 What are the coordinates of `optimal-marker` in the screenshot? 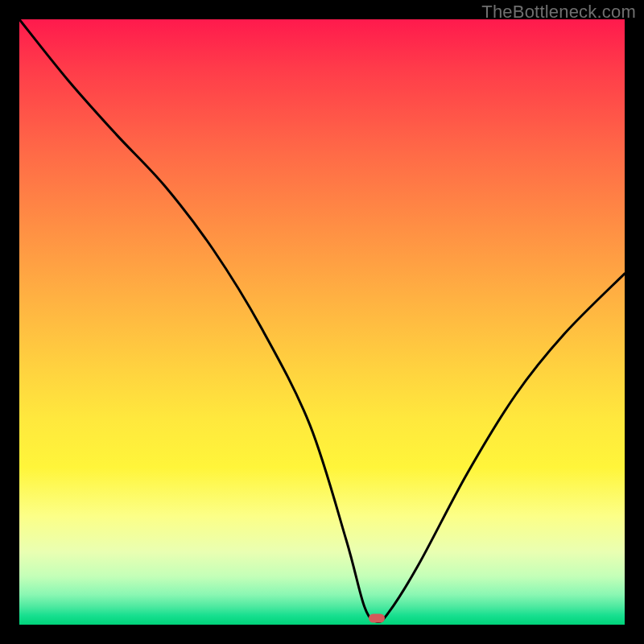 It's located at (377, 618).